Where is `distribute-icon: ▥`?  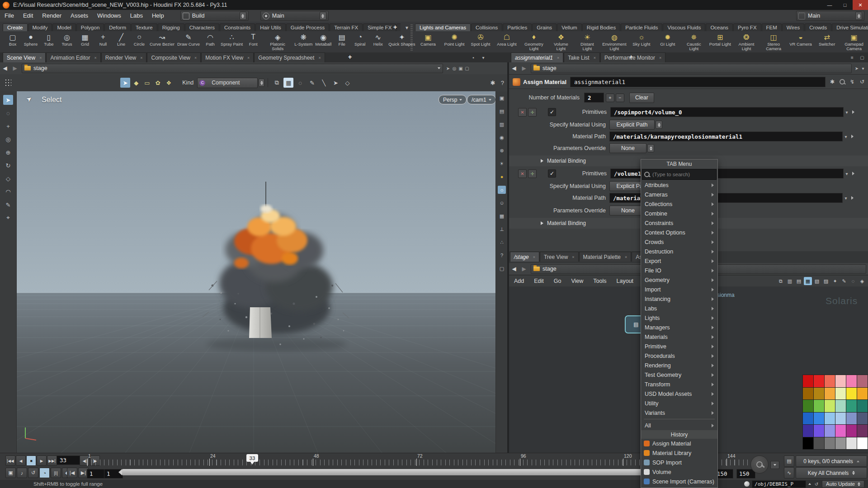
distribute-icon: ▥ is located at coordinates (790, 281).